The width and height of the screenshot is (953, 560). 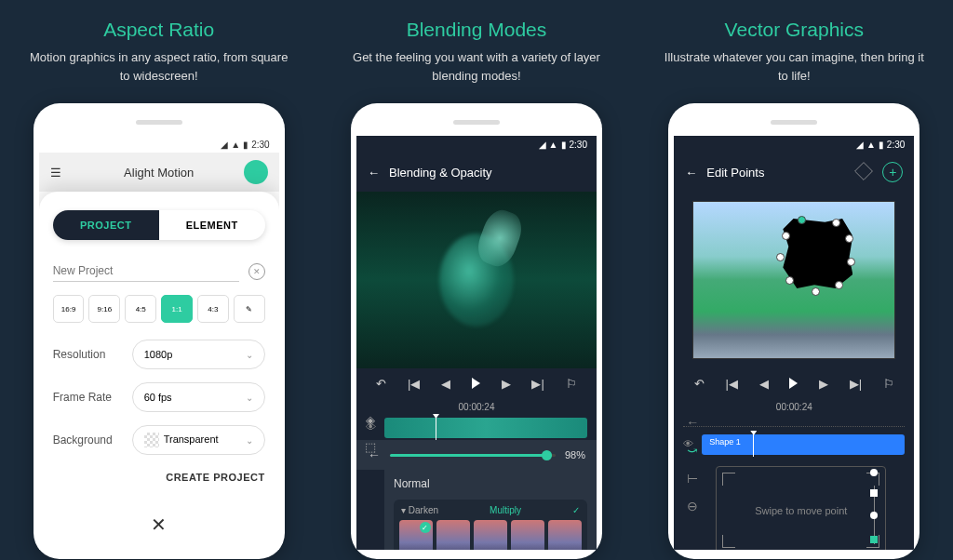 What do you see at coordinates (476, 67) in the screenshot?
I see `feature-desc: Get the feeling you want with a variety …` at bounding box center [476, 67].